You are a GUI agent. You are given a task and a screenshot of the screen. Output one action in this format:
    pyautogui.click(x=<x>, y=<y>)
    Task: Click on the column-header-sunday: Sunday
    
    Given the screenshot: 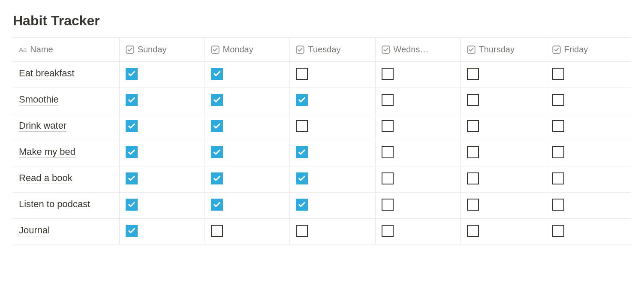 What is the action you would take?
    pyautogui.click(x=162, y=50)
    